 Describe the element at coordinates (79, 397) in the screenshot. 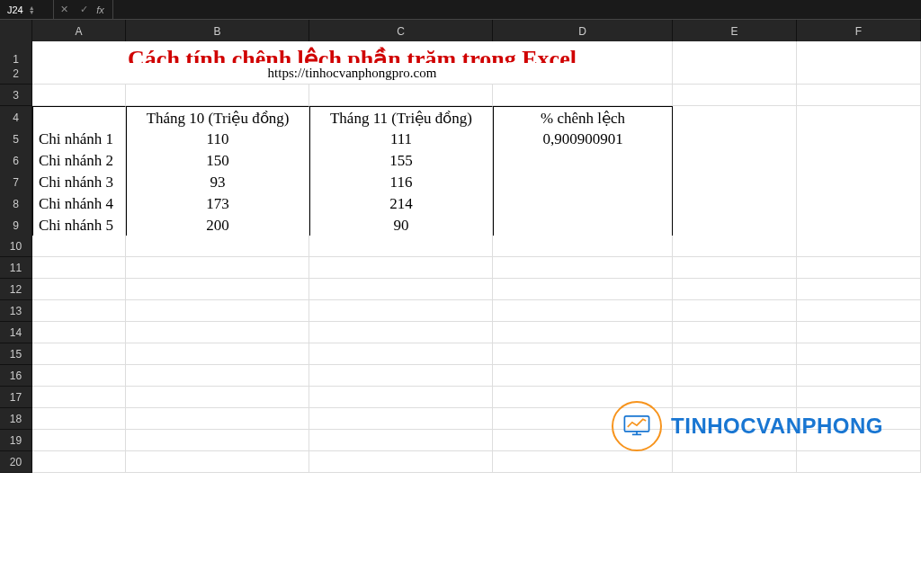

I see `cell-A17` at that location.